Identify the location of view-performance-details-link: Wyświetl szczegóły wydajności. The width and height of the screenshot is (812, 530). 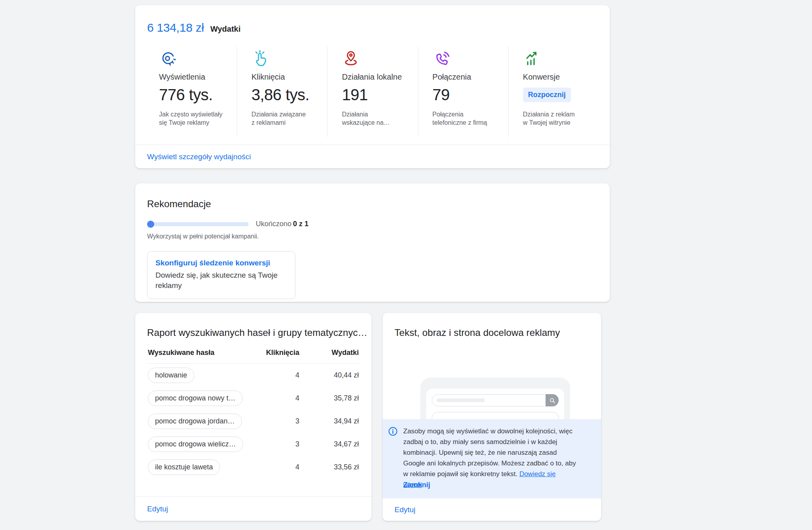
(199, 157).